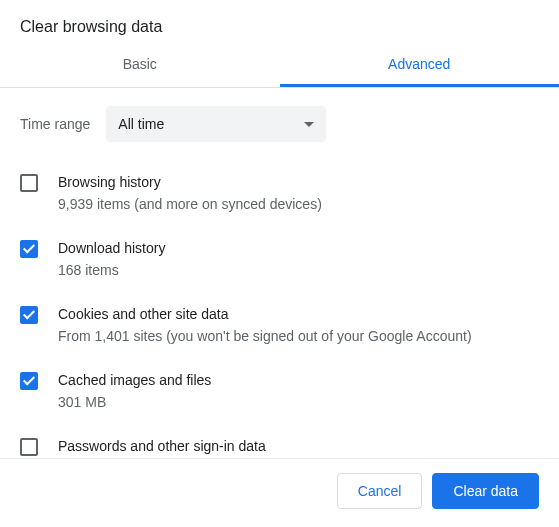 The height and width of the screenshot is (527, 559). I want to click on checkbox-cookies, so click(29, 315).